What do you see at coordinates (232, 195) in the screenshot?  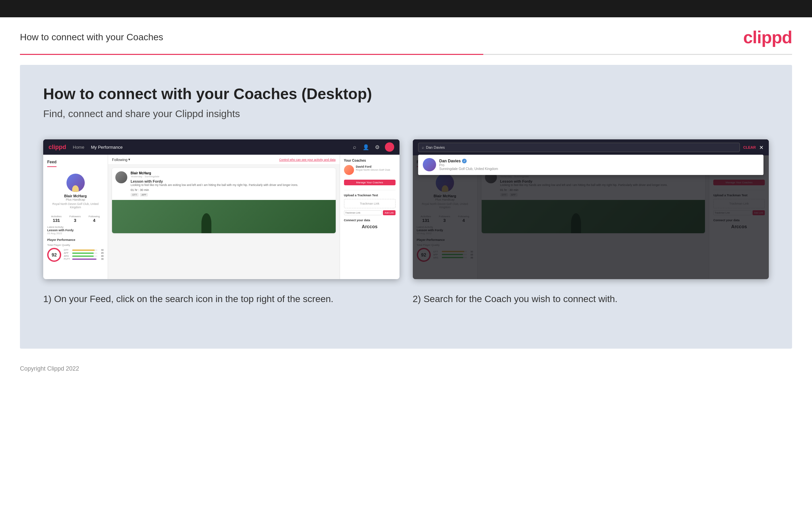 I see `lesson-tags-1: OTT APP` at bounding box center [232, 195].